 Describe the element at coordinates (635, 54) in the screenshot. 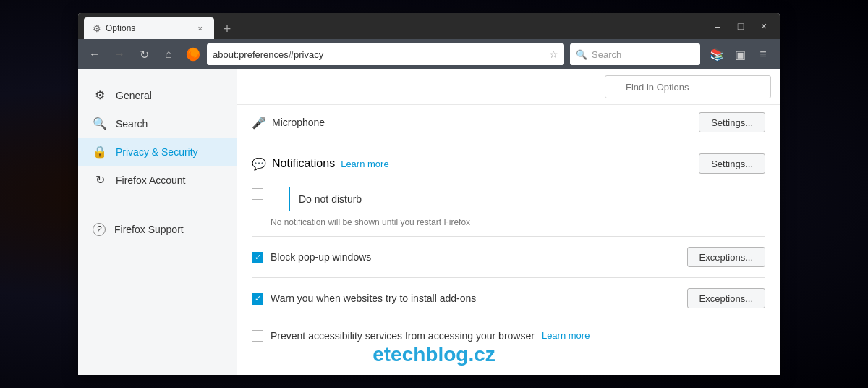

I see `search-bar: 🔍 Search` at that location.